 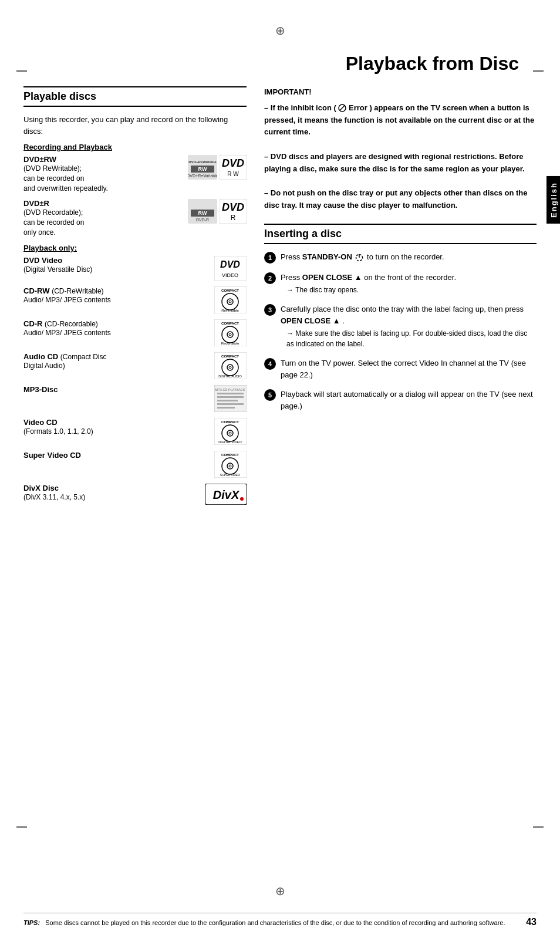 What do you see at coordinates (230, 300) in the screenshot?
I see `compact-rw-logo: COMPACT ReWritable` at bounding box center [230, 300].